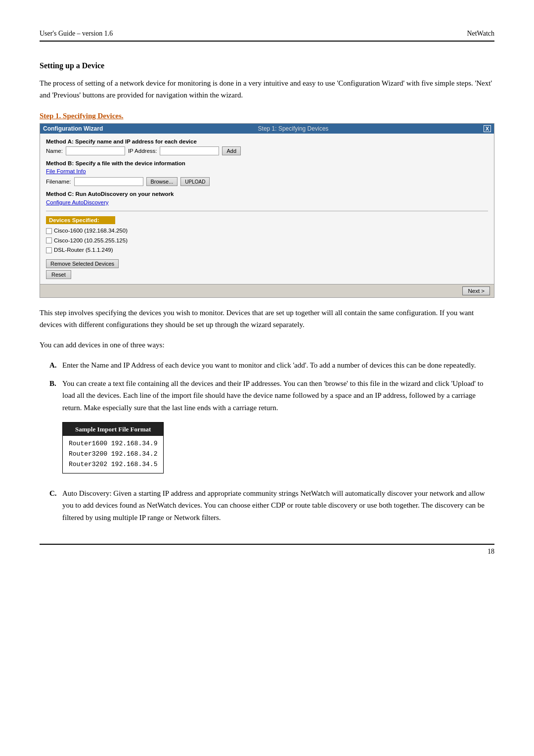  I want to click on method-a-list-label: A., so click(54, 365).